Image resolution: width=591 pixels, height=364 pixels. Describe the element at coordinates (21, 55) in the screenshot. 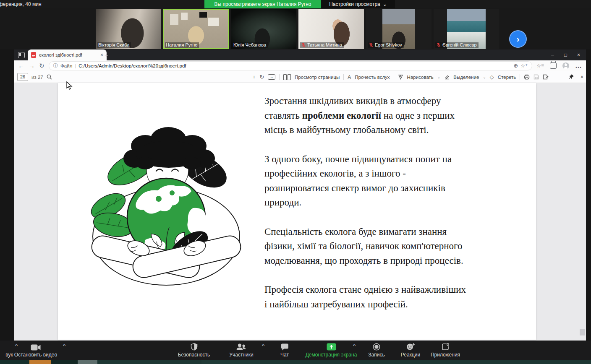

I see `tab-actions-icon` at that location.